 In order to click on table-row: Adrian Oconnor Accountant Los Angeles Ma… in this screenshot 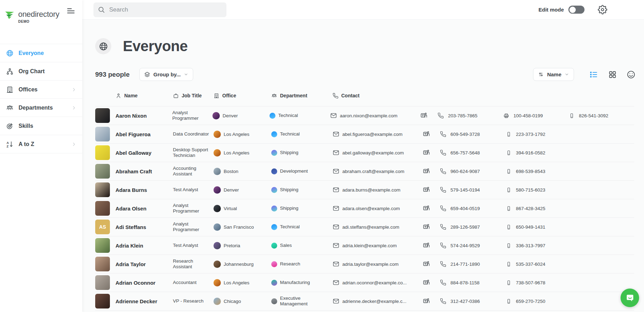, I will do `click(365, 282)`.